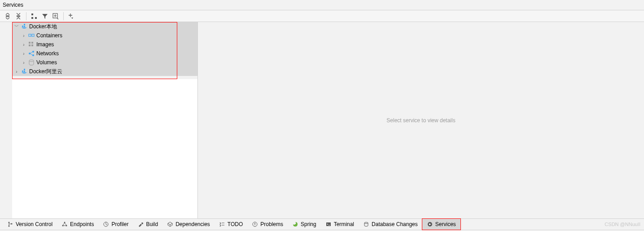 The width and height of the screenshot is (644, 231). What do you see at coordinates (45, 16) in the screenshot?
I see `filter-button` at bounding box center [45, 16].